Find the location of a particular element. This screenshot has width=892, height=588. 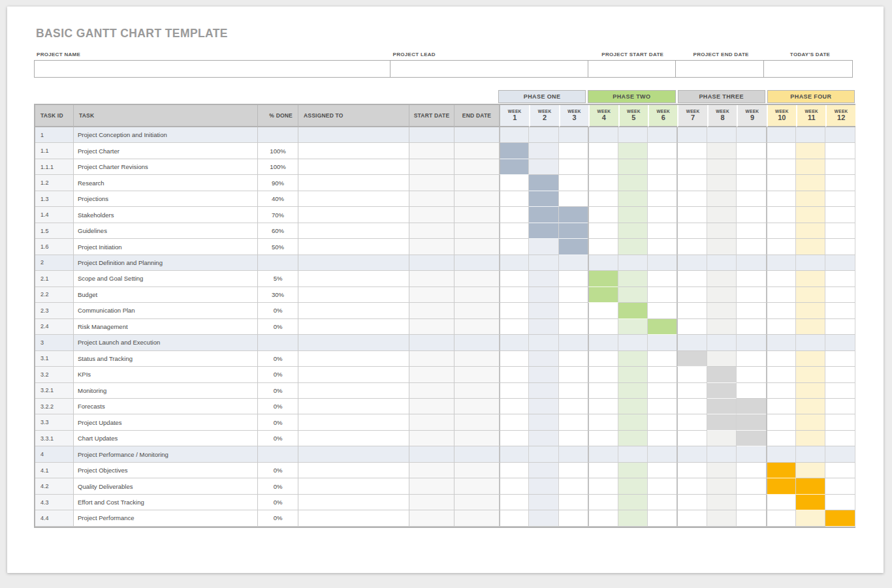

percent-done-cell is located at coordinates (278, 263).